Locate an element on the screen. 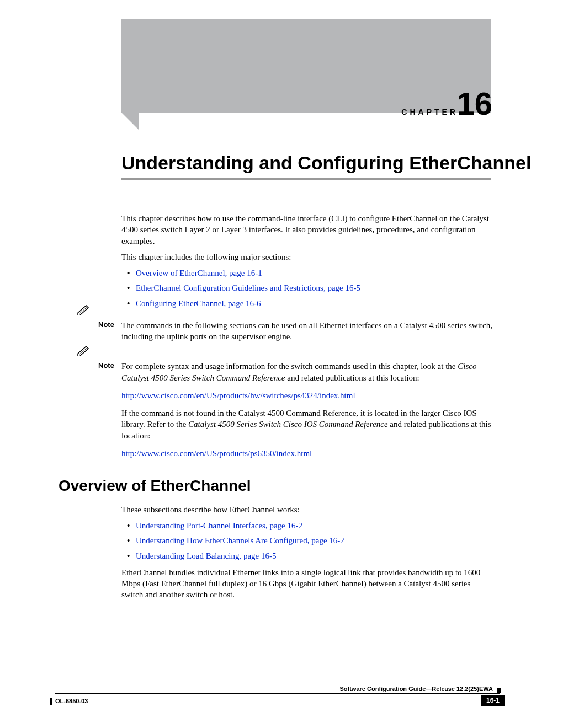 This screenshot has width=563, height=728. note-block-2: Note For complete syntax and usage infor… is located at coordinates (308, 408).